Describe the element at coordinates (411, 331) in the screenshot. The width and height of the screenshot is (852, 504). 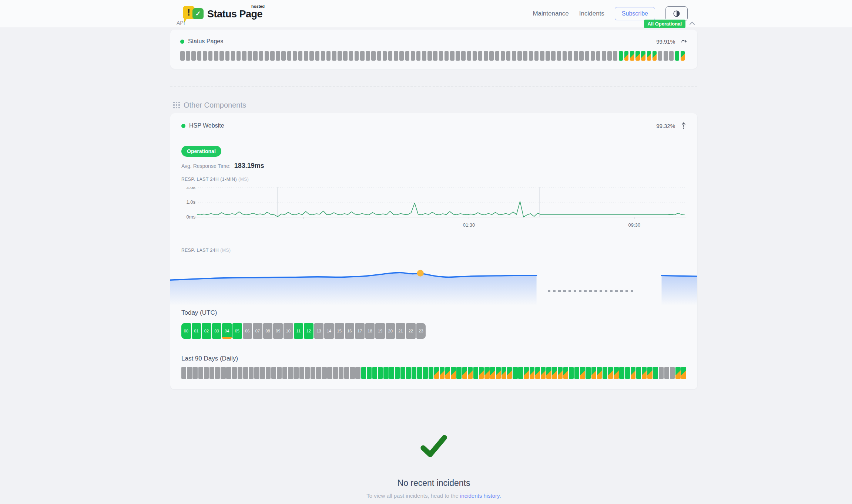
I see `hour-block-22: 22` at that location.